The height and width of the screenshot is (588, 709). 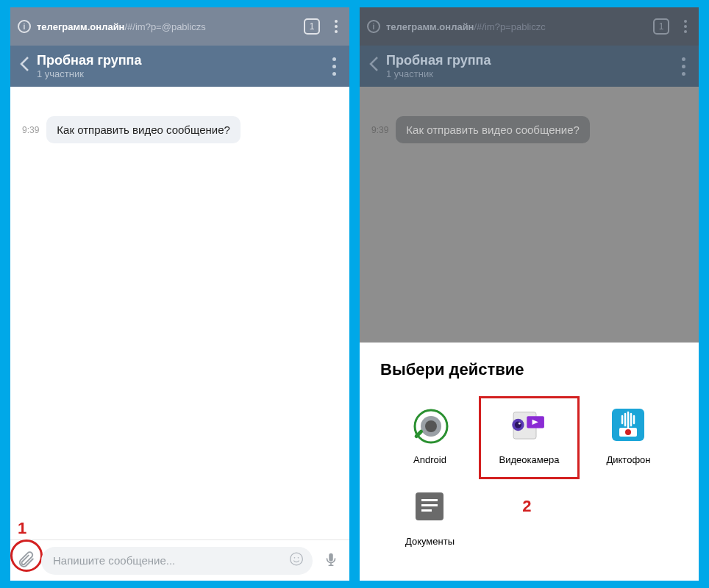 I want to click on action-videocamera: Видеокамера, so click(x=530, y=438).